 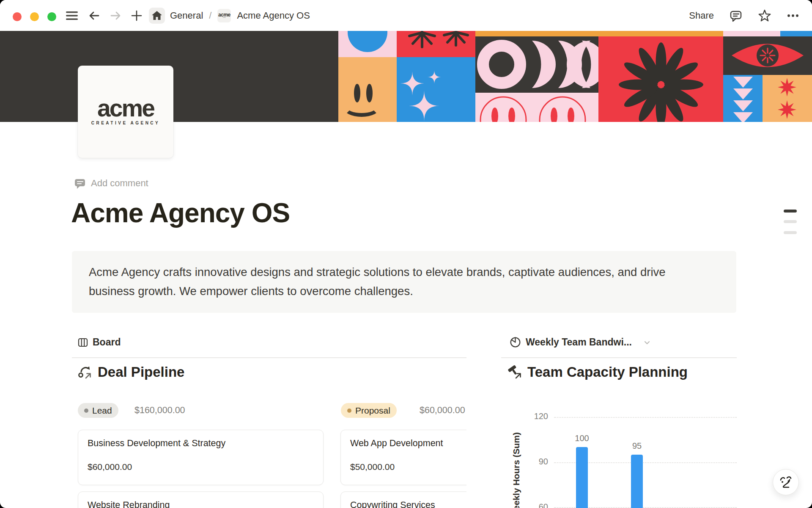 What do you see at coordinates (52, 17) in the screenshot?
I see `zoom-window-button` at bounding box center [52, 17].